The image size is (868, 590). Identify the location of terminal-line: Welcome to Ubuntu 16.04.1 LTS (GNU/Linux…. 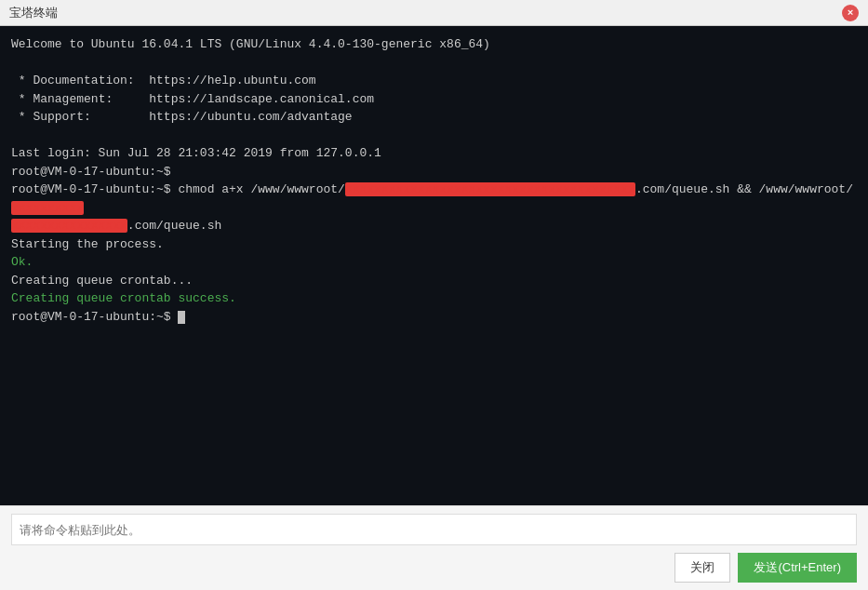
(434, 45).